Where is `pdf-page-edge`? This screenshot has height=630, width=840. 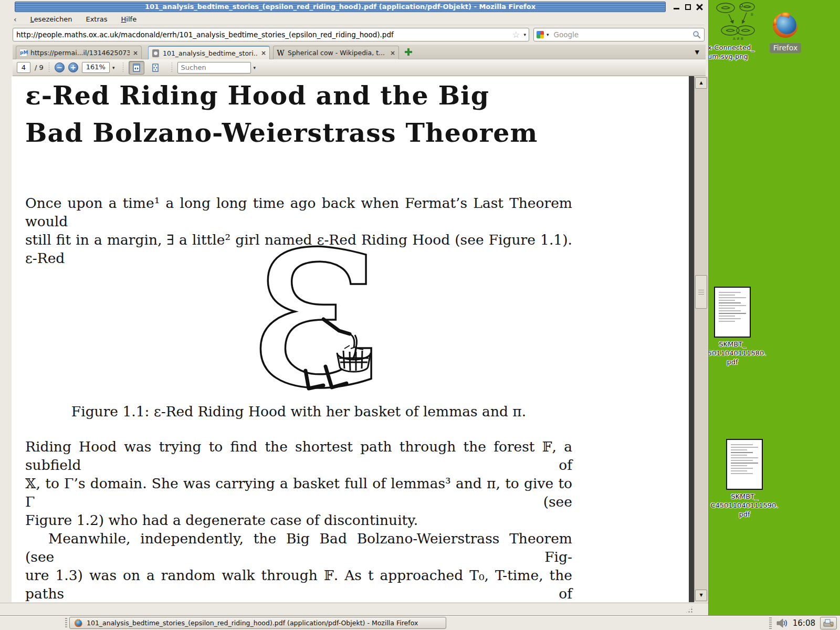 pdf-page-edge is located at coordinates (691, 339).